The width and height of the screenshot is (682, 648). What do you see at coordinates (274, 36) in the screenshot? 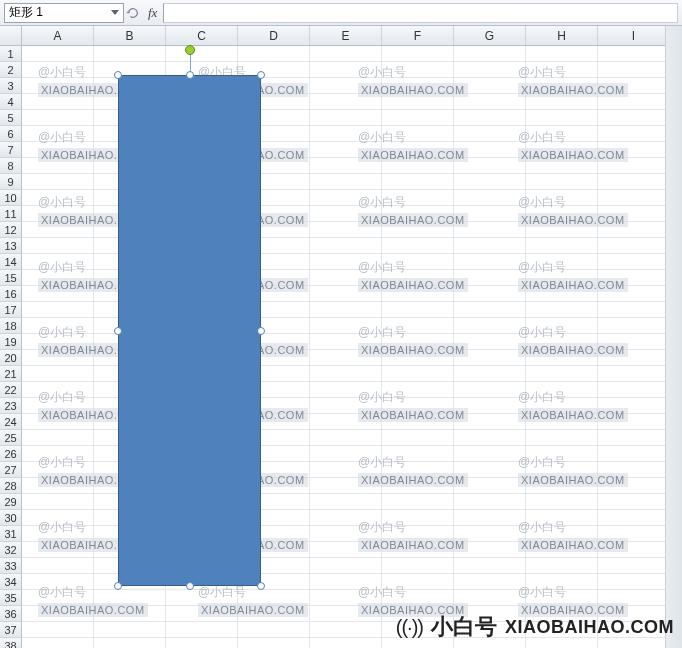
I see `col-header: D` at bounding box center [274, 36].